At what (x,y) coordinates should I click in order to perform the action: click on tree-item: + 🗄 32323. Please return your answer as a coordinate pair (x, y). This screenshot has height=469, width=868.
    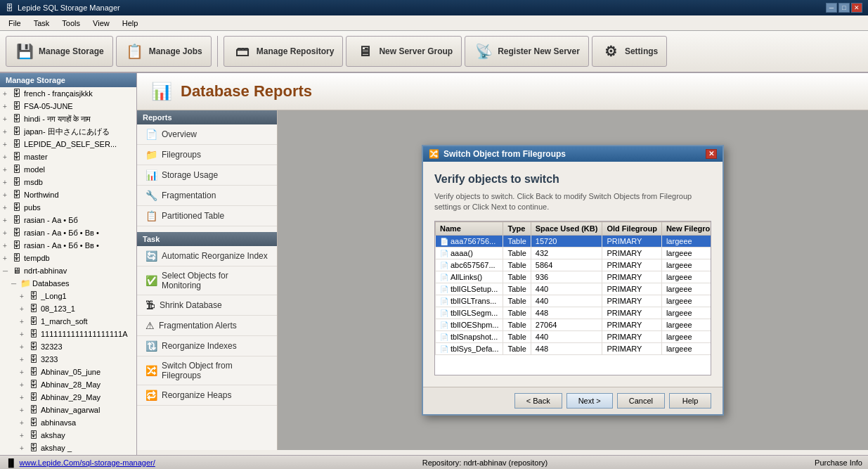
    Looking at the image, I should click on (68, 347).